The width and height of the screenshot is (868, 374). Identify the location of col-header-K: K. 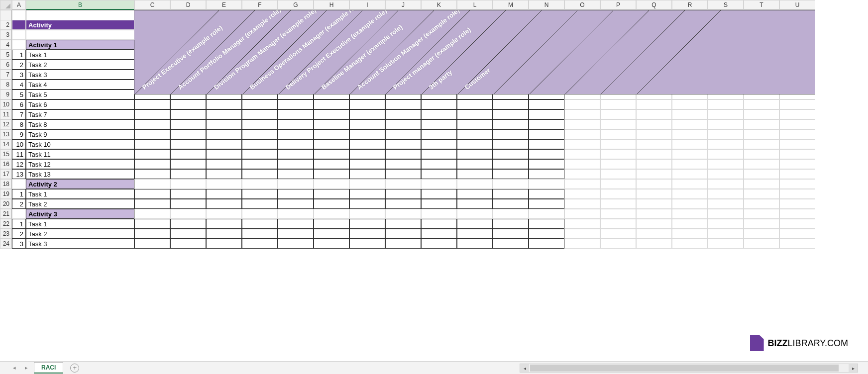
(439, 5).